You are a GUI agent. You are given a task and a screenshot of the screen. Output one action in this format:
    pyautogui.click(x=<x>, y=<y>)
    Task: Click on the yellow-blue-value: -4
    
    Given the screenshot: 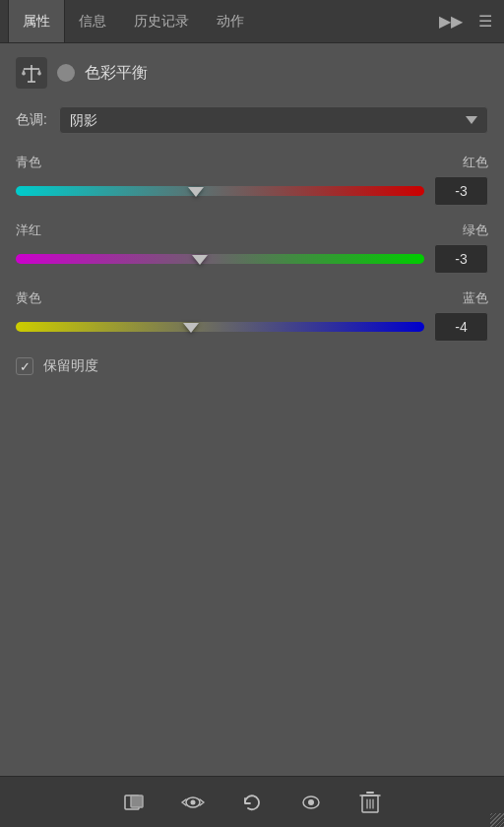 What is the action you would take?
    pyautogui.click(x=461, y=327)
    